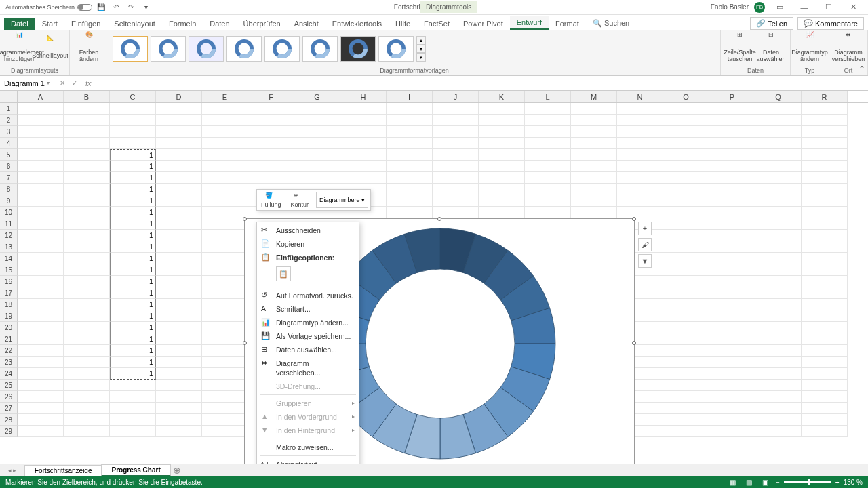  Describe the element at coordinates (766, 482) in the screenshot. I see `page-break-icon: ▣` at that location.